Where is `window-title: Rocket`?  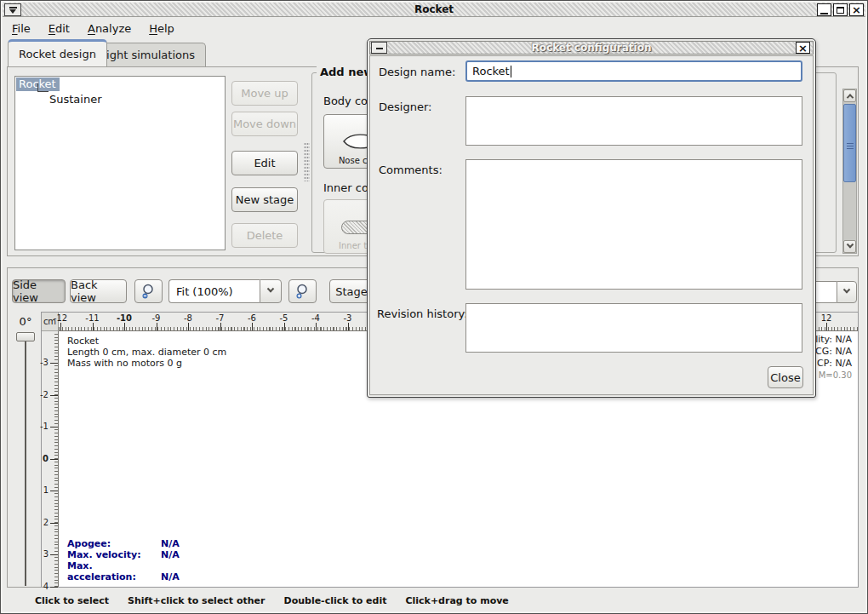 window-title: Rocket is located at coordinates (434, 9).